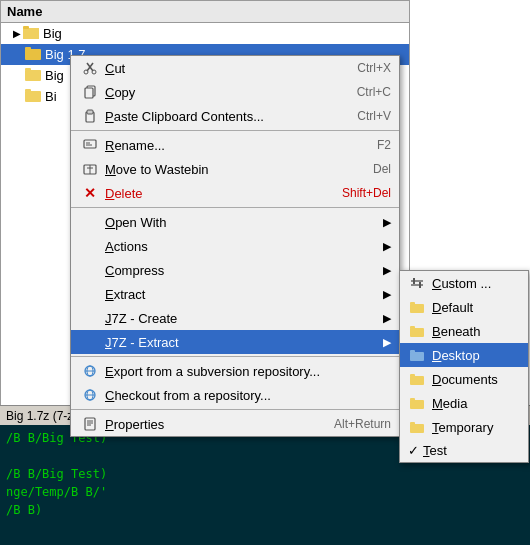 This screenshot has height=545, width=530. I want to click on submenu-item-desktop: Desktop, so click(464, 355).